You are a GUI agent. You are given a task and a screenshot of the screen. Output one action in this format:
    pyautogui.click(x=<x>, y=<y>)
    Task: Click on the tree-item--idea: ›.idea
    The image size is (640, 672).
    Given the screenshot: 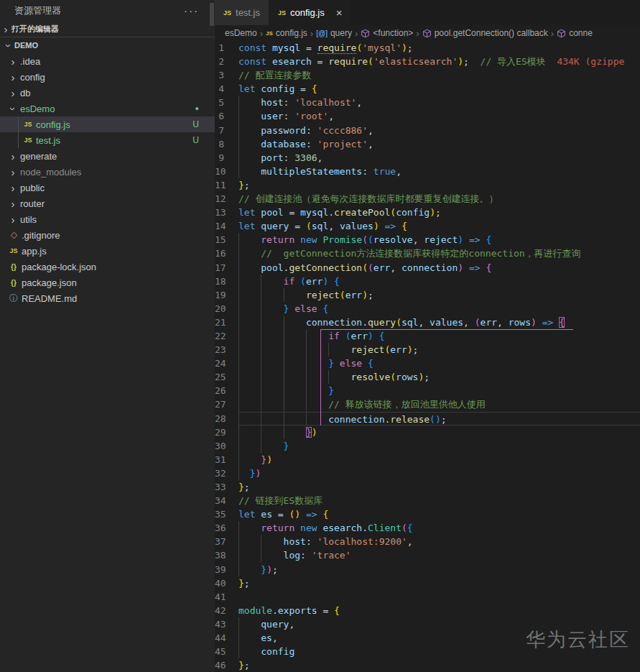 What is the action you would take?
    pyautogui.click(x=108, y=61)
    